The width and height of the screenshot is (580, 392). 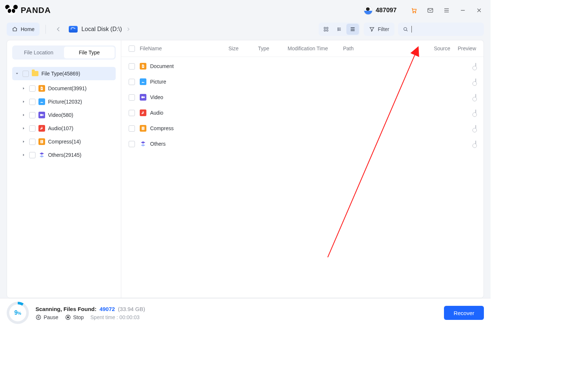 What do you see at coordinates (67, 102) in the screenshot?
I see `tree-item-picture: Picture(12032)` at bounding box center [67, 102].